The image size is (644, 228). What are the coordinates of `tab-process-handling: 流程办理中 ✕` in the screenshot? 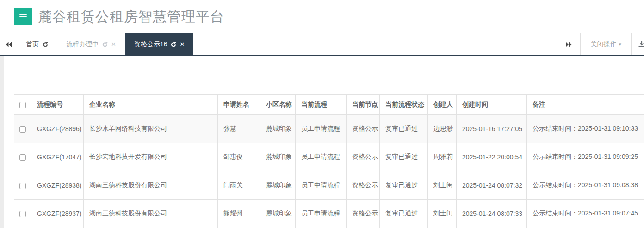 It's located at (92, 44).